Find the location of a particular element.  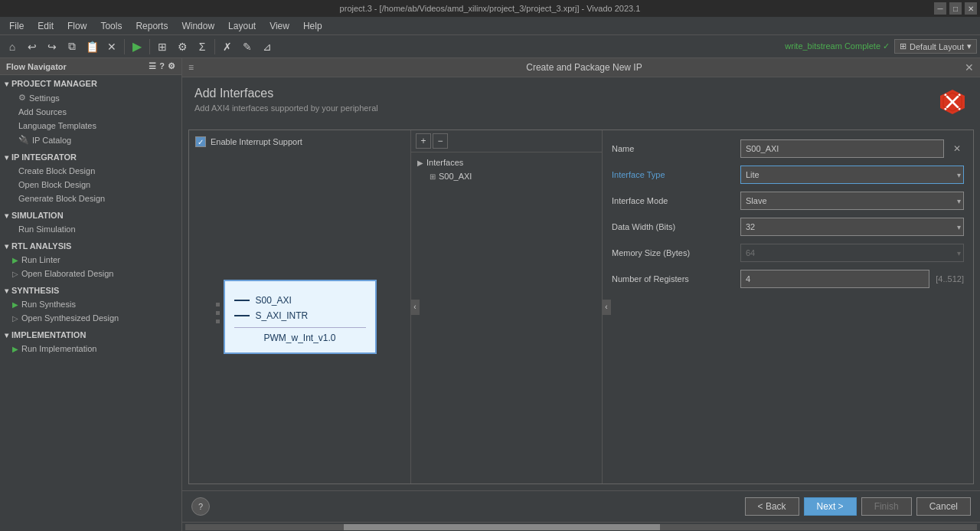

num-registers-row: Number of Registers [4..512] is located at coordinates (788, 279).